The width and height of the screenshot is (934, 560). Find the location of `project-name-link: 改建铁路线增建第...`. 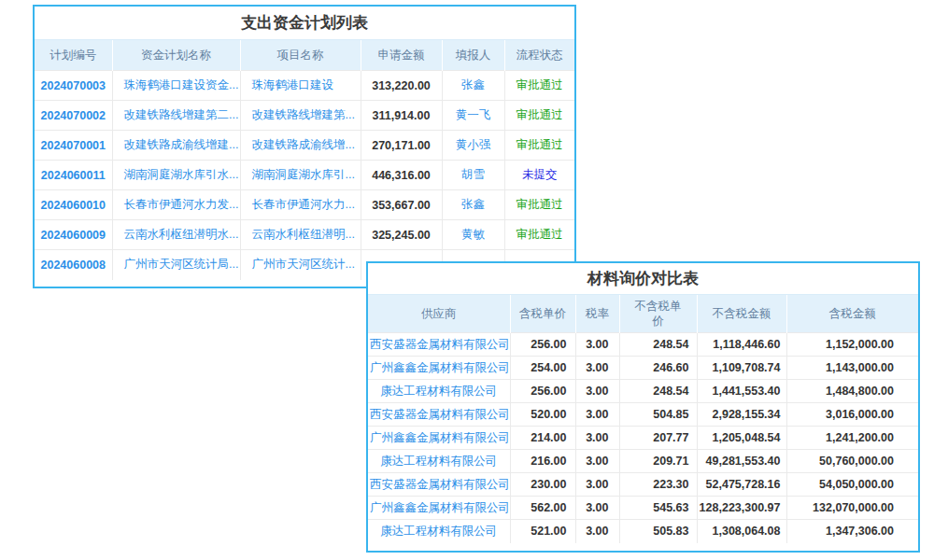

project-name-link: 改建铁路线增建第... is located at coordinates (301, 116).